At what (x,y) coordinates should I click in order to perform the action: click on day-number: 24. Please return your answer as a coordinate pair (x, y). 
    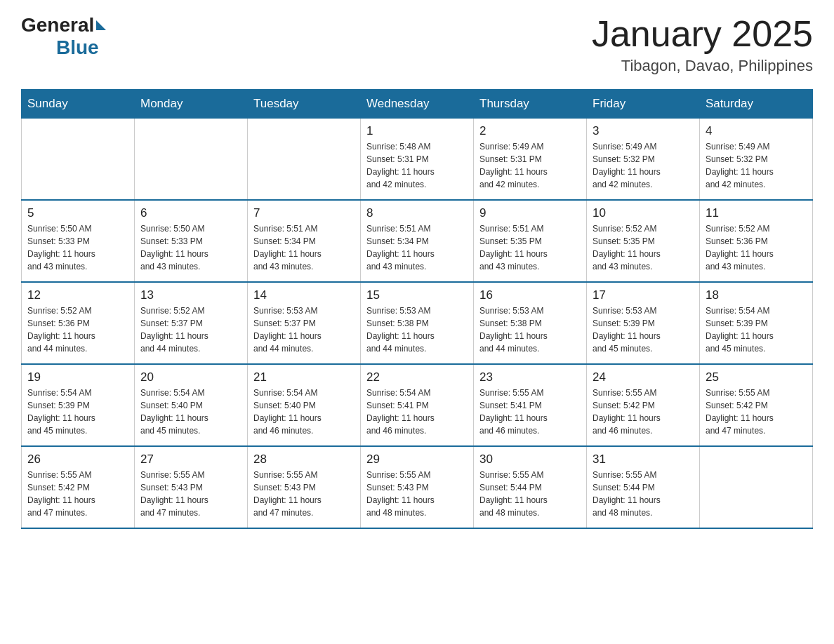
    Looking at the image, I should click on (643, 377).